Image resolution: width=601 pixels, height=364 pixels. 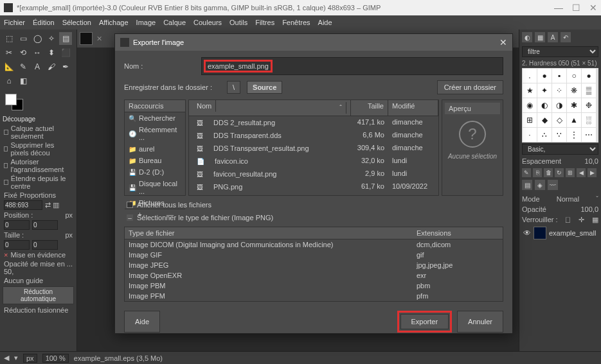 I want to click on brush-preset: ⊞, so click(x=530, y=120).